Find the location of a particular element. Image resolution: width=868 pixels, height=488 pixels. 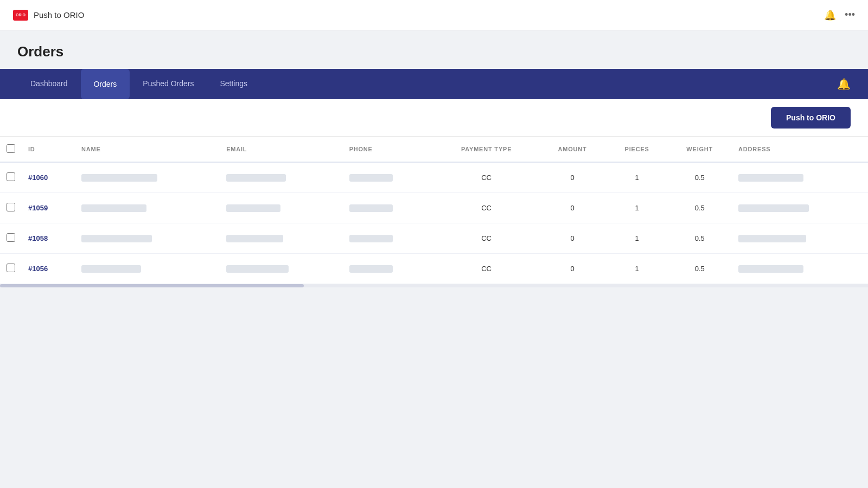

table-row: #1058 CC 0 1 0.5 is located at coordinates (434, 239).